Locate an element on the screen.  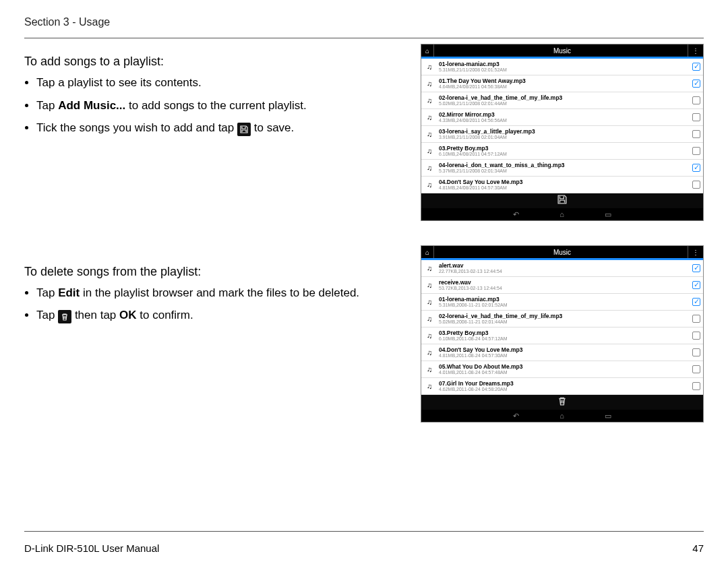
song-text: 04.Don't Say You Love Me.mp34.81MB,2011-… is located at coordinates (564, 352).